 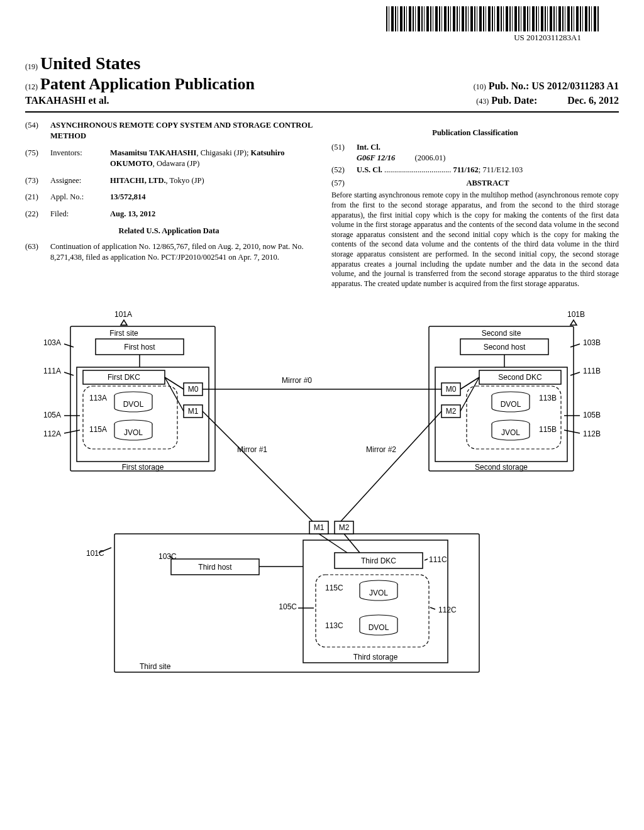 What do you see at coordinates (169, 131) in the screenshot?
I see `invention-title-row: (54) ASYNCHRONOUS REMOTE COPY SYSTEM AND…` at bounding box center [169, 131].